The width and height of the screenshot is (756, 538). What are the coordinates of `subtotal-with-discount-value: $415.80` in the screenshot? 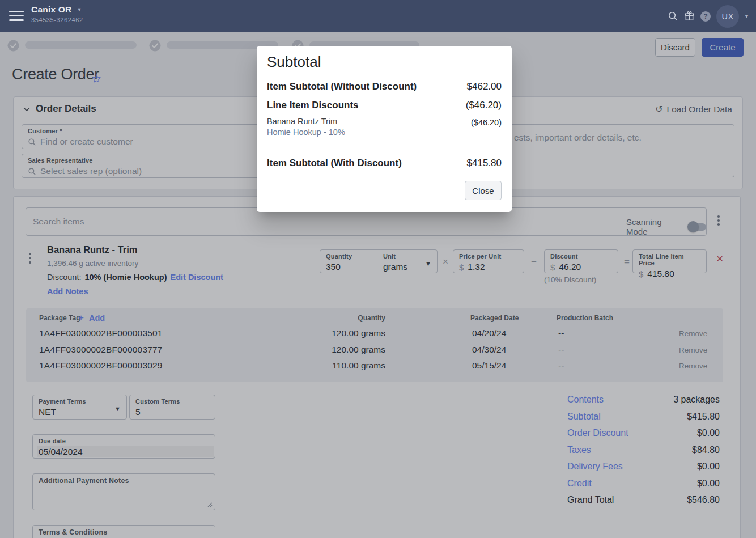 It's located at (484, 163).